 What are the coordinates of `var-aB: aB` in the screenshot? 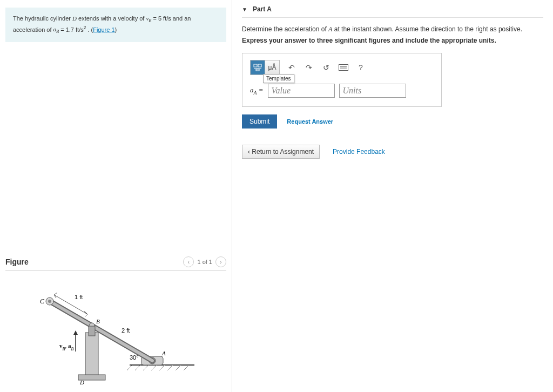 It's located at (56, 29).